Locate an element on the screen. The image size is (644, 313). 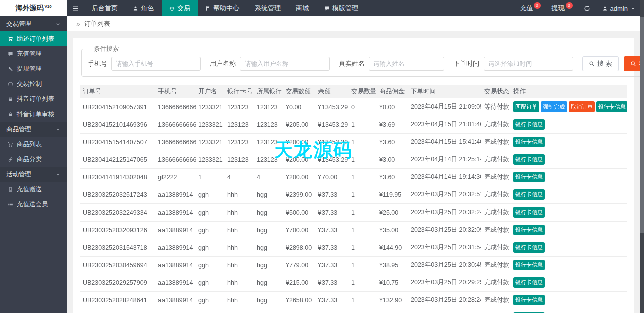
sidebar-item-商品列表: 商品列表 is located at coordinates (33, 144).